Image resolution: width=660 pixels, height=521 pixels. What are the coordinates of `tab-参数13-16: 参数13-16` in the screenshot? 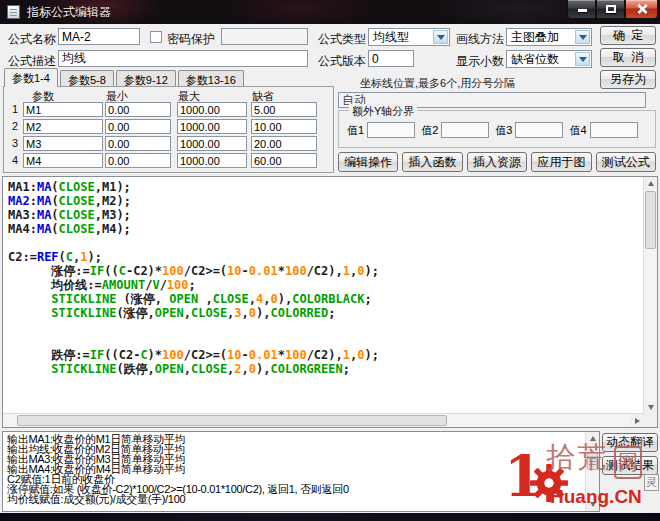 It's located at (211, 78).